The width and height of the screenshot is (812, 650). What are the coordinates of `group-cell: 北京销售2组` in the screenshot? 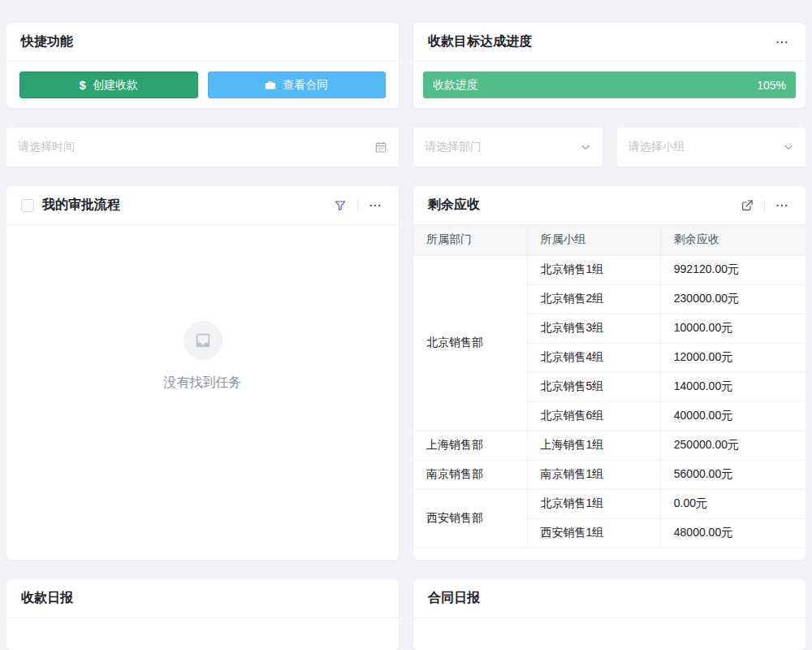 It's located at (594, 299).